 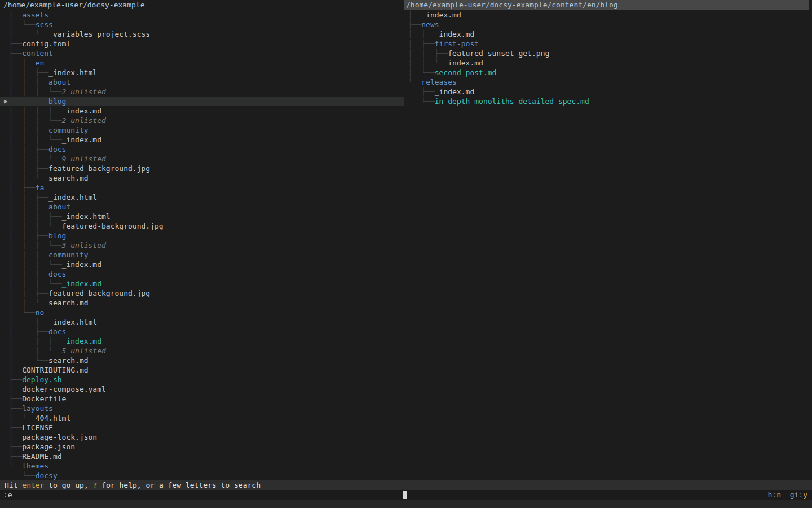 I want to click on file-name: in-depth-monoliths-detailed-spec.md, so click(x=512, y=102).